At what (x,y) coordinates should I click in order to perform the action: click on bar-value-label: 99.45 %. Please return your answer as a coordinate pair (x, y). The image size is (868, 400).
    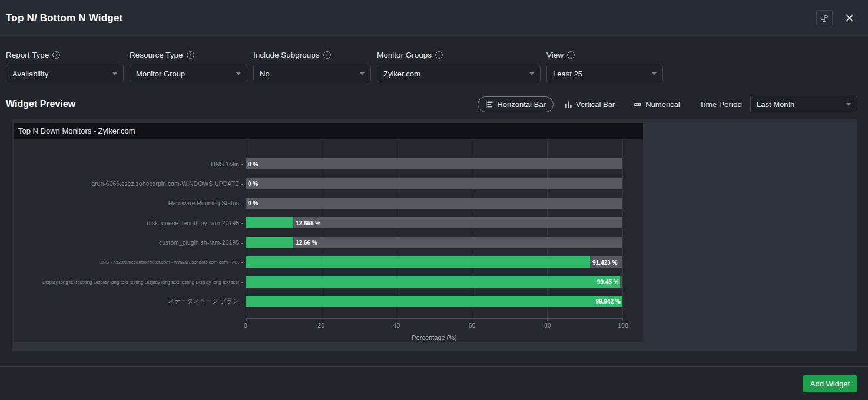
    Looking at the image, I should click on (608, 282).